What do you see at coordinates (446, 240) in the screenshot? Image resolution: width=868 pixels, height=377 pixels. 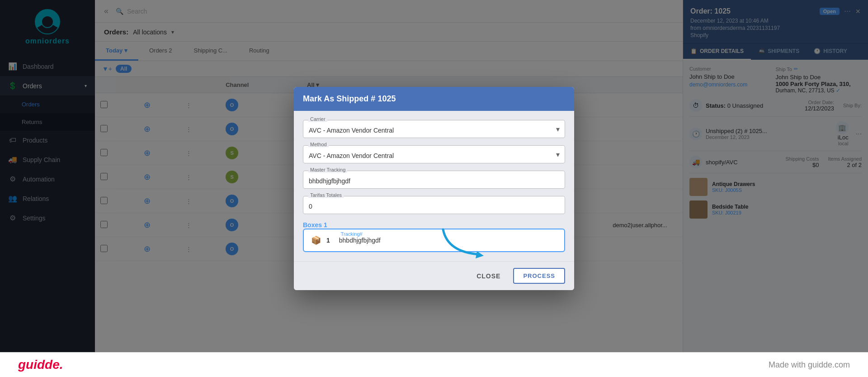 I see `box-tracking-input` at bounding box center [446, 240].